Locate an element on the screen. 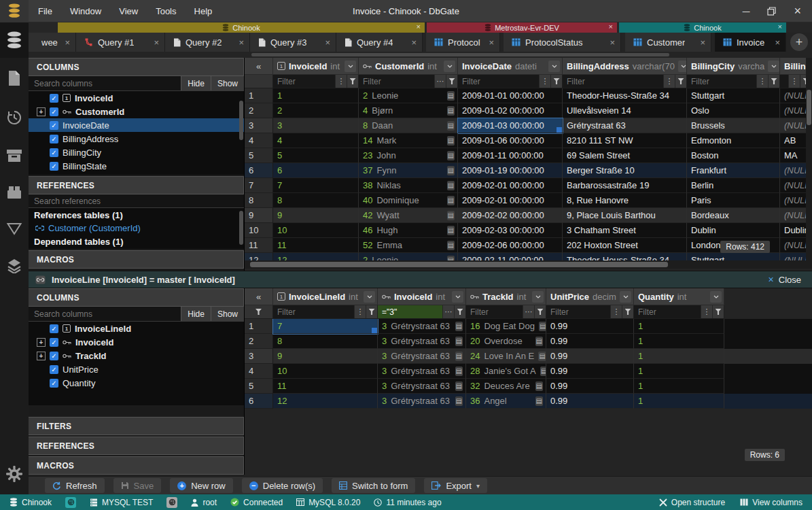 The image size is (812, 510). grid-cell: 2009-02-03 00:00:00 is located at coordinates (510, 231).